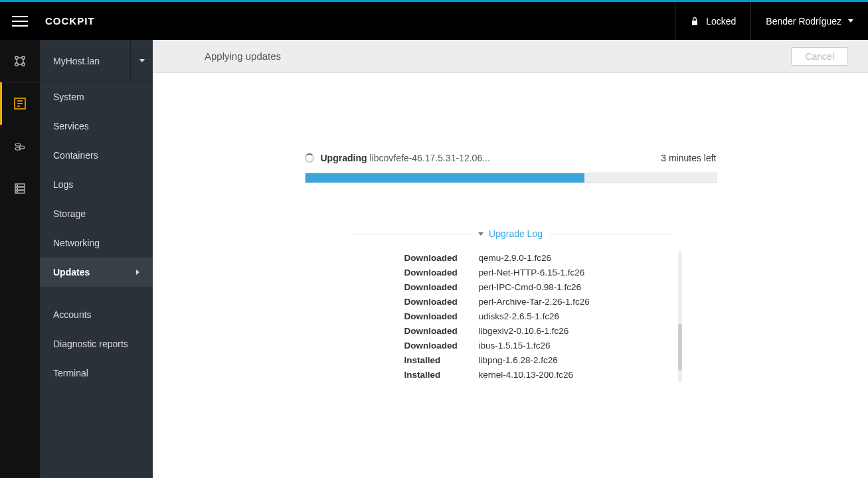 The width and height of the screenshot is (868, 478). What do you see at coordinates (20, 21) in the screenshot?
I see `menu-toggle-button` at bounding box center [20, 21].